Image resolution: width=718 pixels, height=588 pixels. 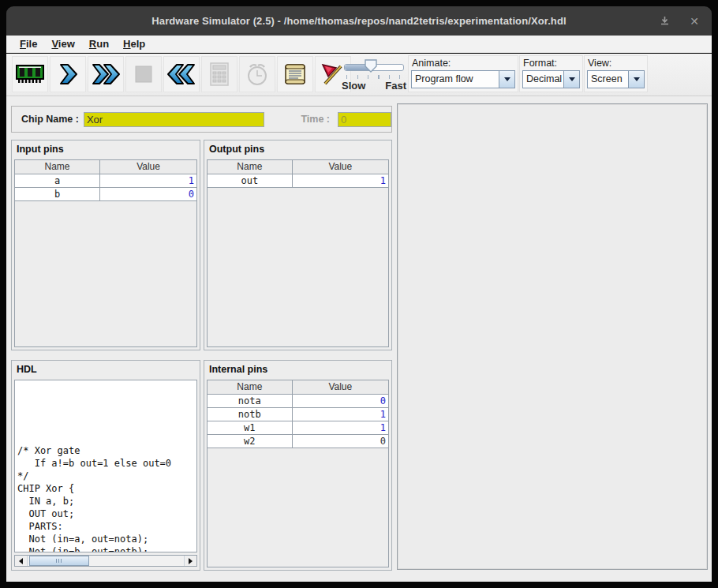 What do you see at coordinates (365, 120) in the screenshot?
I see `time-input` at bounding box center [365, 120].